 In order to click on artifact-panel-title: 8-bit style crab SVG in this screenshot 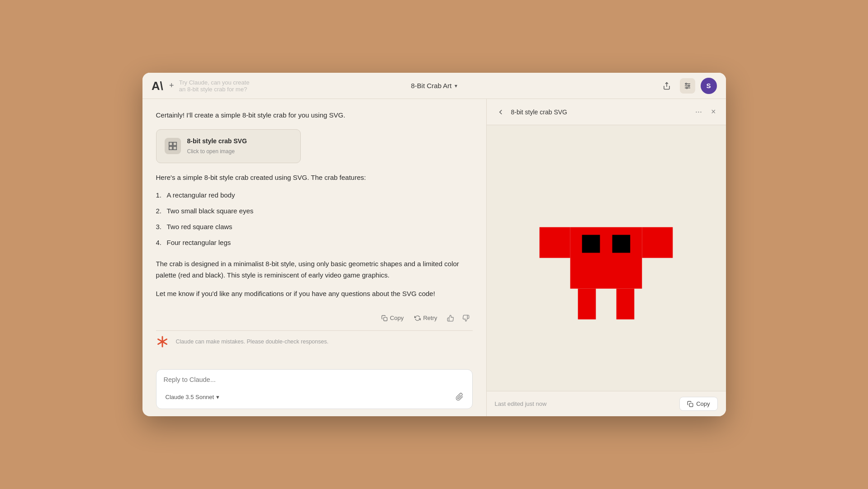, I will do `click(539, 112)`.